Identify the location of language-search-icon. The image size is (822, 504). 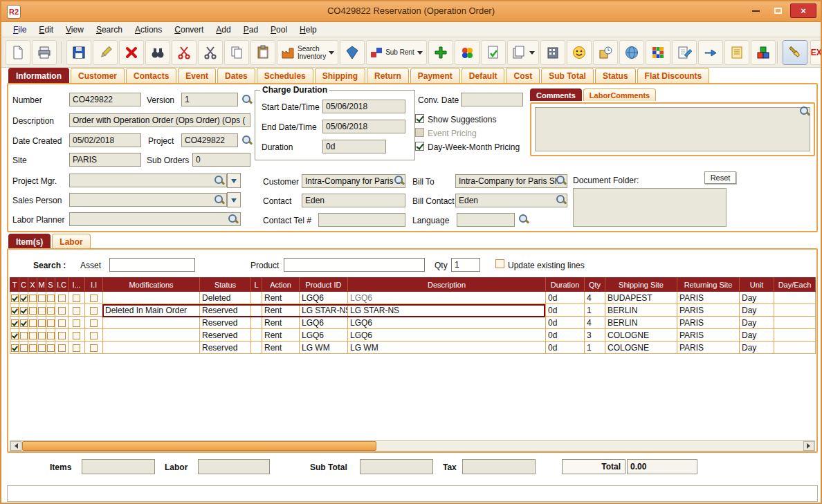
(524, 219).